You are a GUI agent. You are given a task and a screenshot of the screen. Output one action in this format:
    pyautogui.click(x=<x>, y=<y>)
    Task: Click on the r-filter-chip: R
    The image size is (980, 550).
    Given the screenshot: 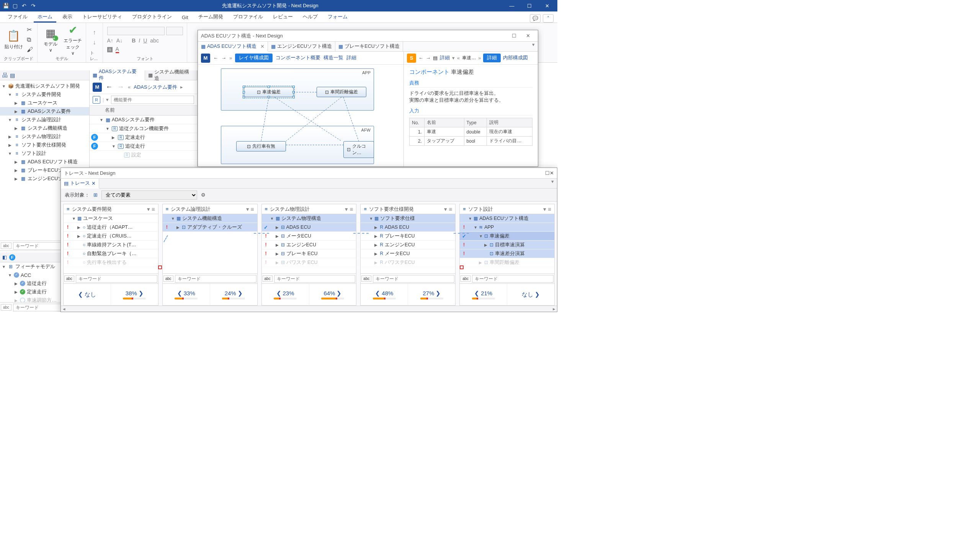 What is the action you would take?
    pyautogui.click(x=96, y=100)
    